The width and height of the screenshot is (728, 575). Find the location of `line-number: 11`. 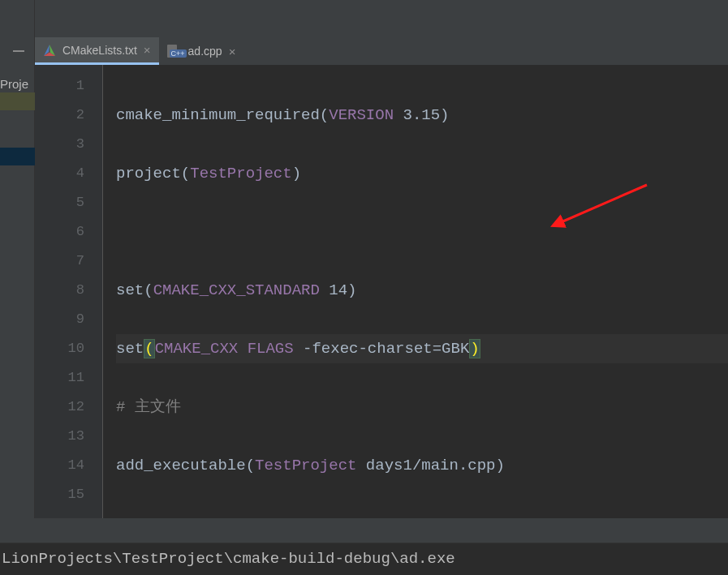

line-number: 11 is located at coordinates (60, 378).